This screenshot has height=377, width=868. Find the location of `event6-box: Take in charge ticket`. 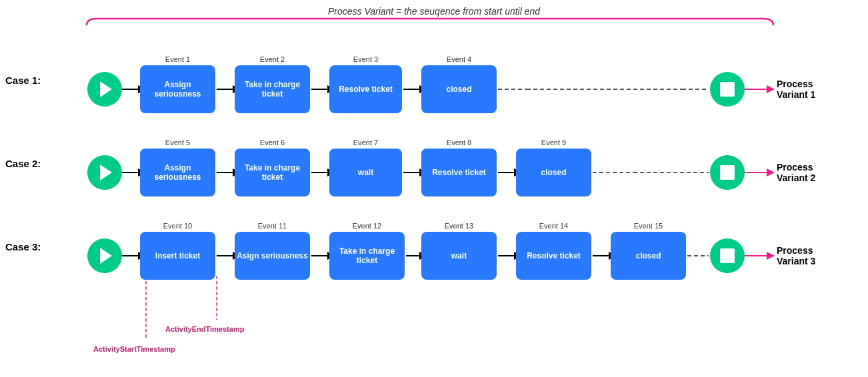

event6-box: Take in charge ticket is located at coordinates (272, 173).